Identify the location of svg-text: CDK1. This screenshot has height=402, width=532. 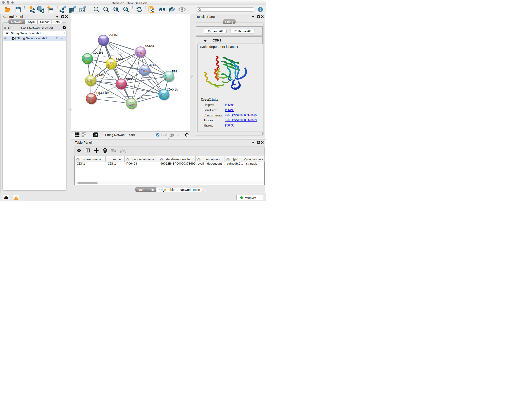
(120, 59).